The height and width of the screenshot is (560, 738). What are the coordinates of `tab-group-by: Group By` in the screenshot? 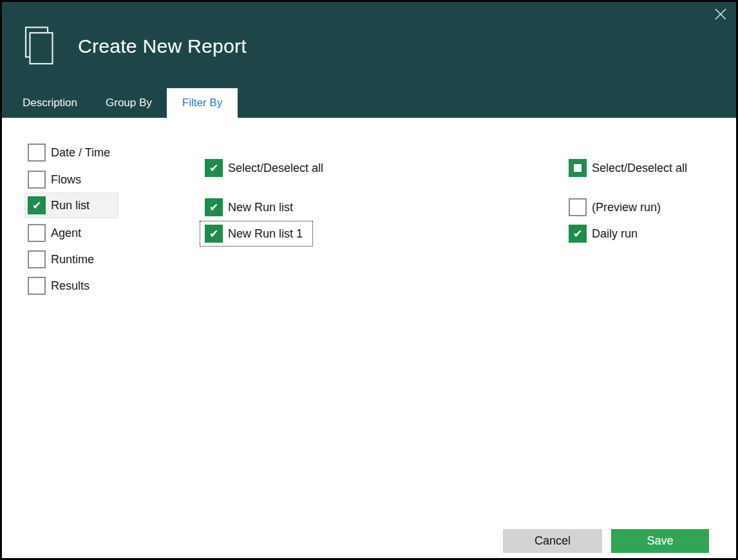 It's located at (129, 103).